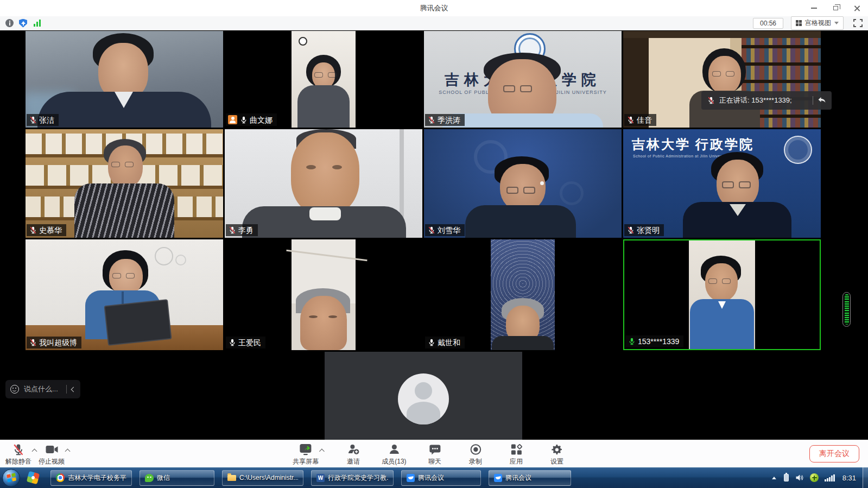 Image resolution: width=868 pixels, height=488 pixels. What do you see at coordinates (814, 478) in the screenshot?
I see `tray-app-icon` at bounding box center [814, 478].